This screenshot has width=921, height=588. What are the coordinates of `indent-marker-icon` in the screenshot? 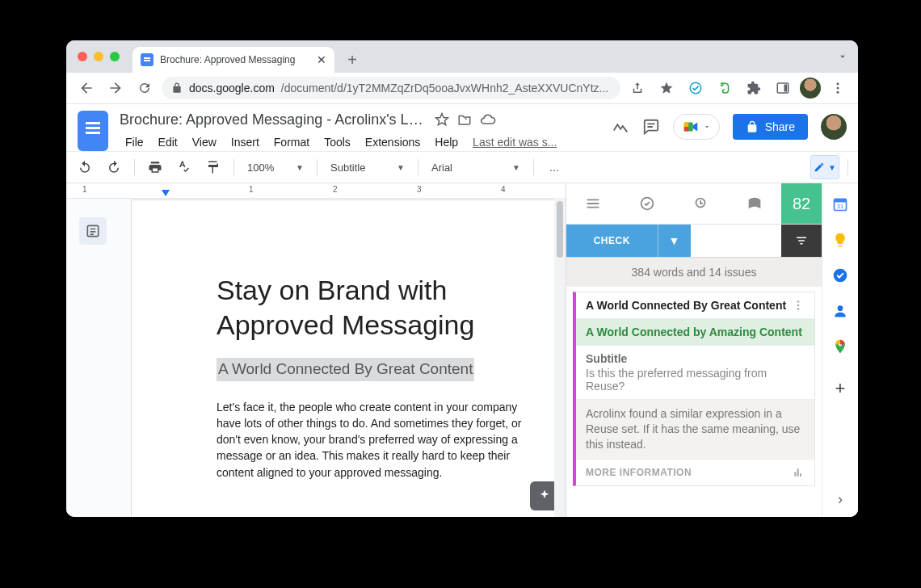 It's located at (166, 193).